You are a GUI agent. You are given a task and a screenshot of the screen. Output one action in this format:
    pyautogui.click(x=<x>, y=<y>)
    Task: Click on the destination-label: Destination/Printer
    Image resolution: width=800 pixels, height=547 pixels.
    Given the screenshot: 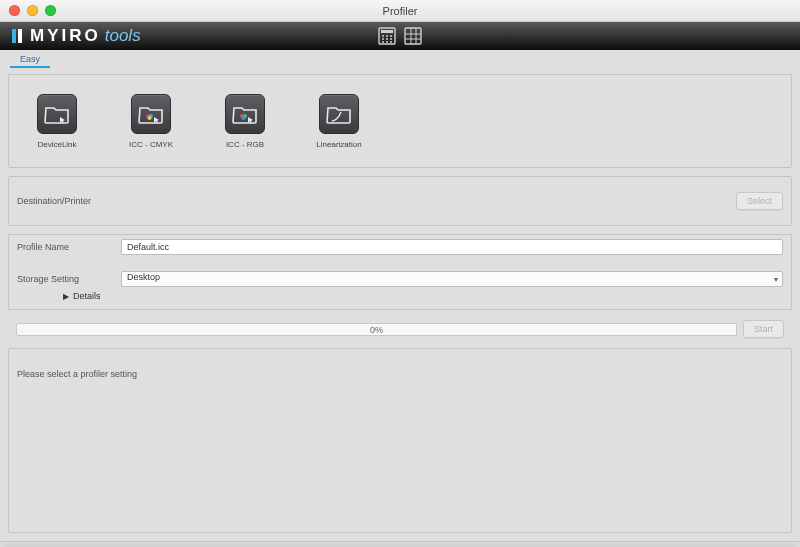 What is the action you would take?
    pyautogui.click(x=54, y=201)
    